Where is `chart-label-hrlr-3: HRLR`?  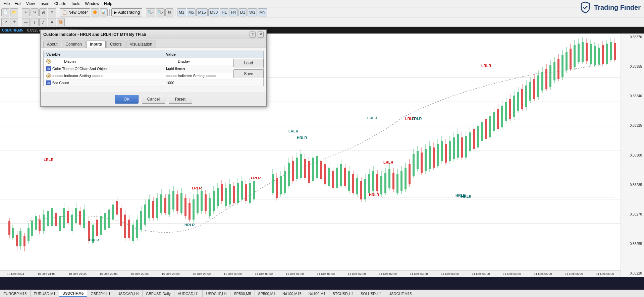
chart-label-hrlr-3: HRLR is located at coordinates (302, 138).